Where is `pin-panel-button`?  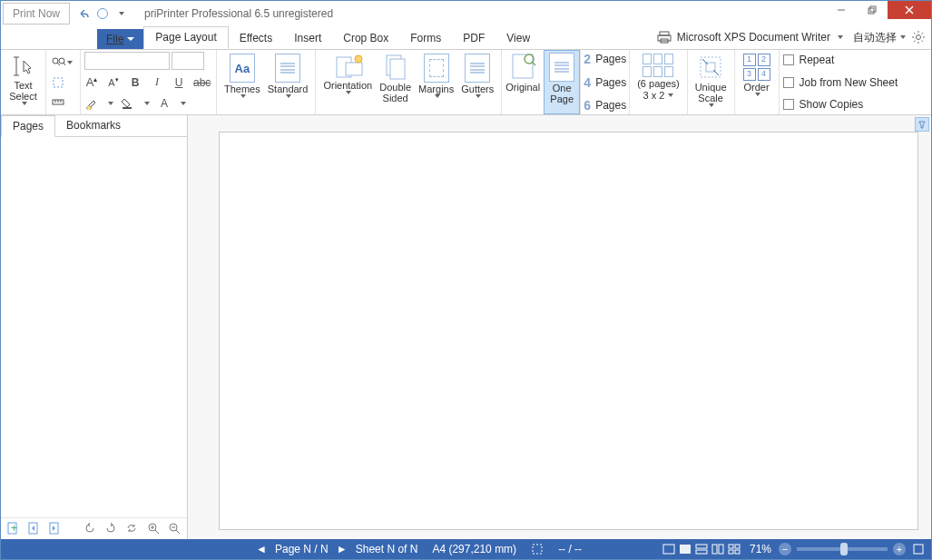
pin-panel-button is located at coordinates (922, 124).